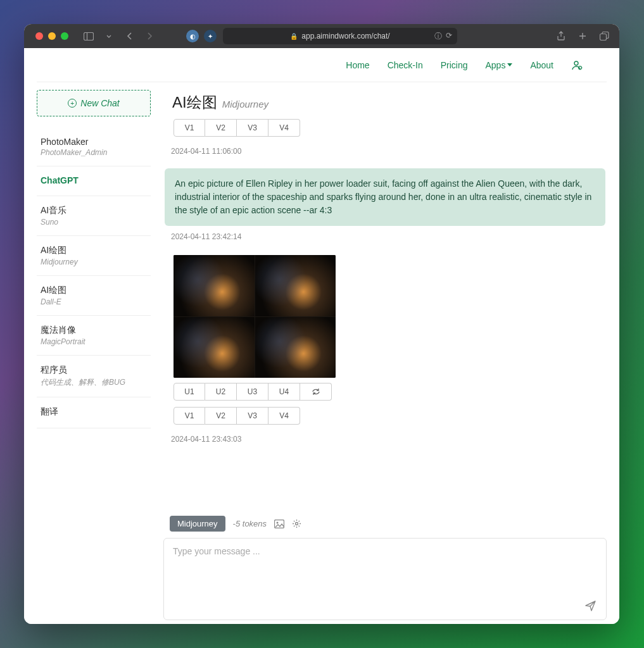 This screenshot has height=648, width=644. I want to click on maximize-window-button, so click(65, 36).